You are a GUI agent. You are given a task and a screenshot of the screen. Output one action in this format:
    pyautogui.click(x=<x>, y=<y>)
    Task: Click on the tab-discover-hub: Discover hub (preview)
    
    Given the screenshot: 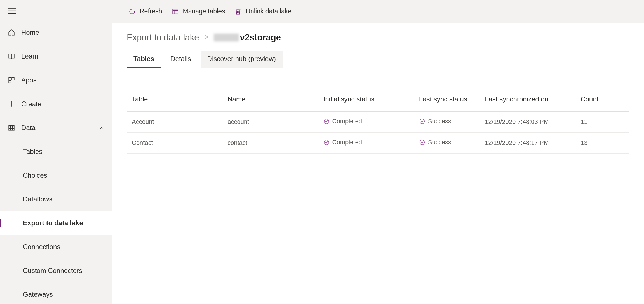 What is the action you would take?
    pyautogui.click(x=242, y=59)
    